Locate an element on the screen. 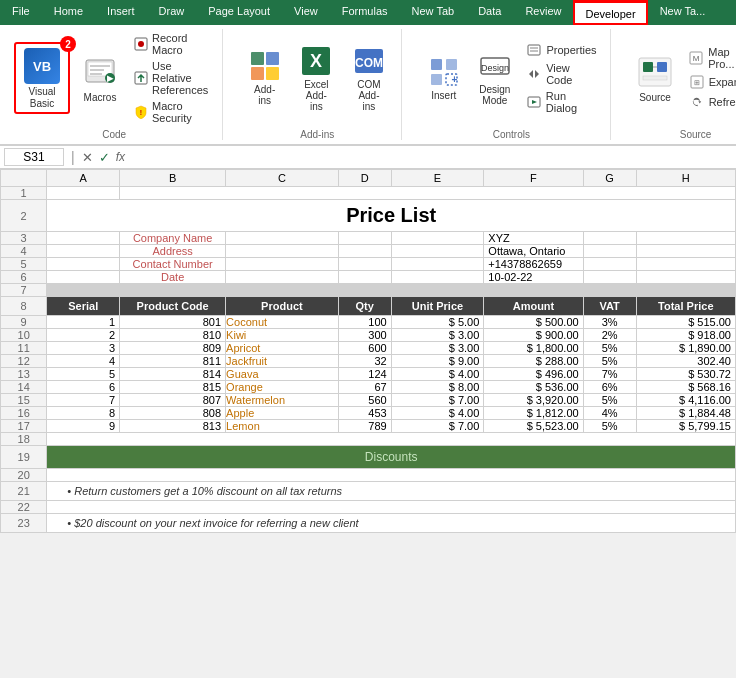 Image resolution: width=736 pixels, height=678 pixels. cell-total-3: $ 1,890.00 is located at coordinates (686, 348).